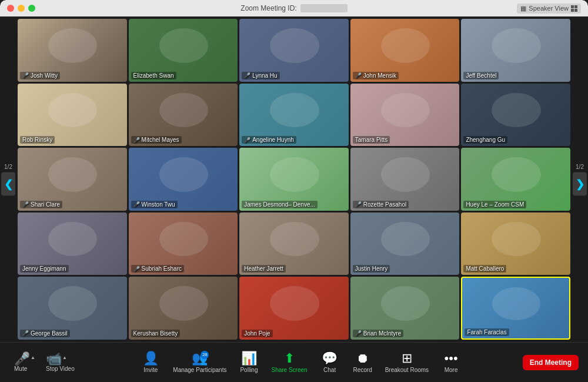 The height and width of the screenshot is (382, 588). What do you see at coordinates (8, 166) in the screenshot?
I see `left-page-indicator: 1/2` at bounding box center [8, 166].